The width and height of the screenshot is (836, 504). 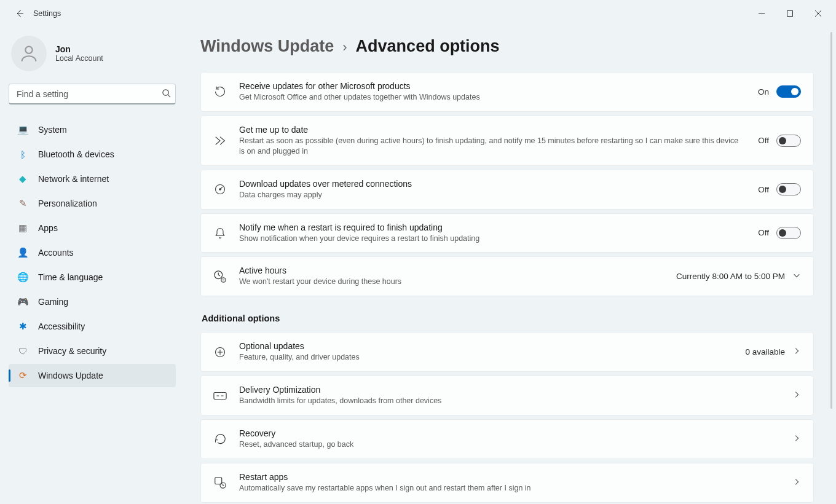 What do you see at coordinates (220, 352) in the screenshot?
I see `optional-updates-icon` at bounding box center [220, 352].